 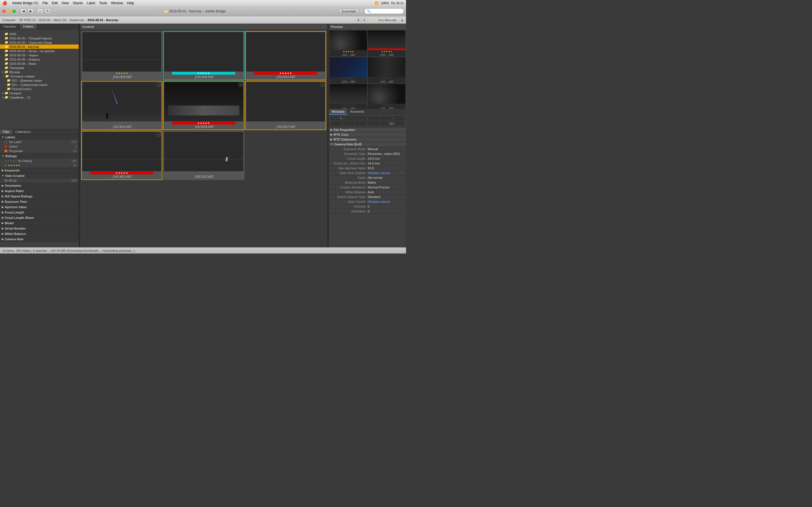 What do you see at coordinates (45, 3) in the screenshot?
I see `menu-file: File` at bounding box center [45, 3].